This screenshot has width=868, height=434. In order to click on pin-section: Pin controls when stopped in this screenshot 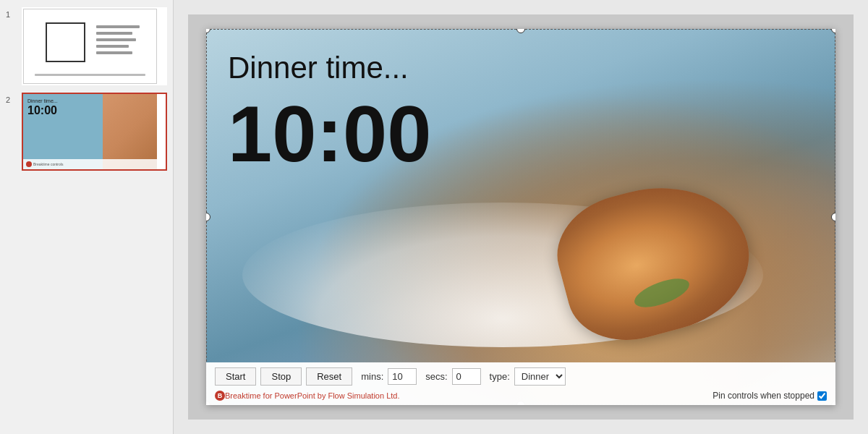, I will do `click(770, 396)`.